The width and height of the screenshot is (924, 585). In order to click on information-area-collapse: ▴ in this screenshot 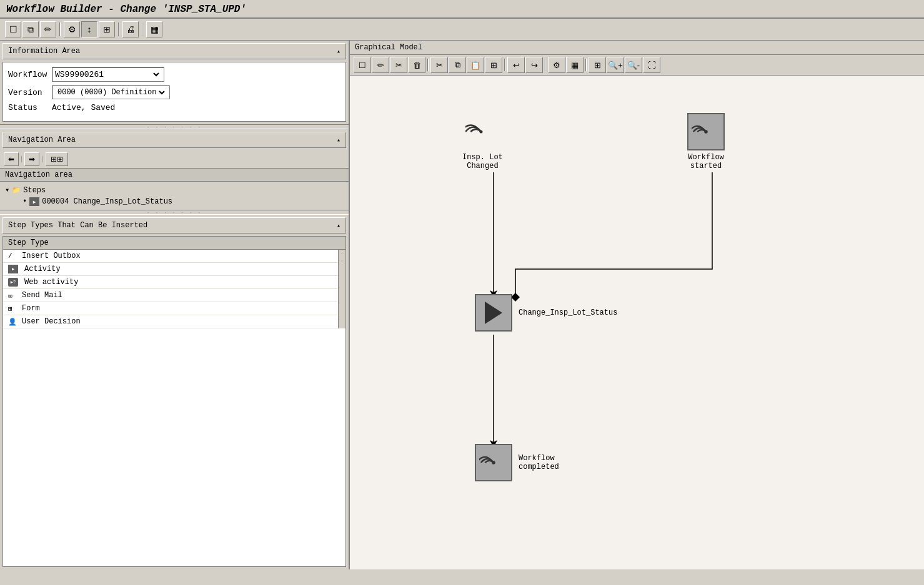, I will do `click(339, 51)`.